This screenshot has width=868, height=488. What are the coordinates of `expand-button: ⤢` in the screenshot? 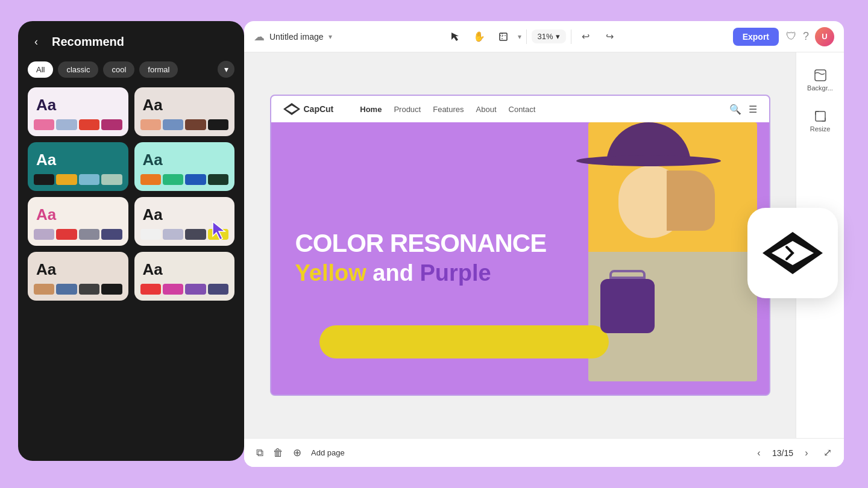 It's located at (828, 453).